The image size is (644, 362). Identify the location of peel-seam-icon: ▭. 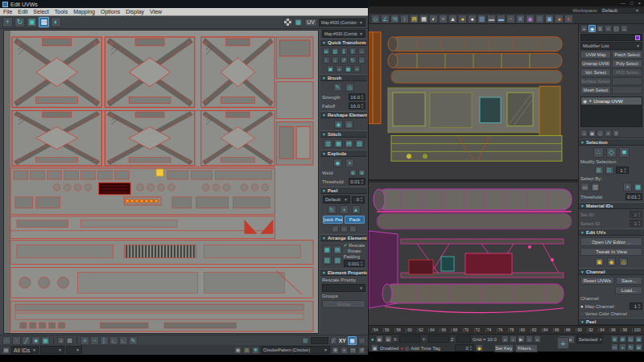
(353, 228).